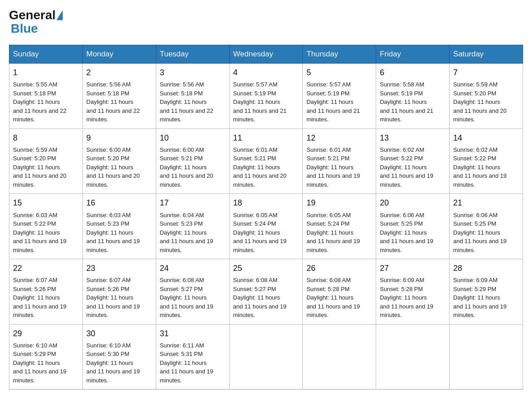  Describe the element at coordinates (266, 55) in the screenshot. I see `header-wednesday: Wednesday` at that location.